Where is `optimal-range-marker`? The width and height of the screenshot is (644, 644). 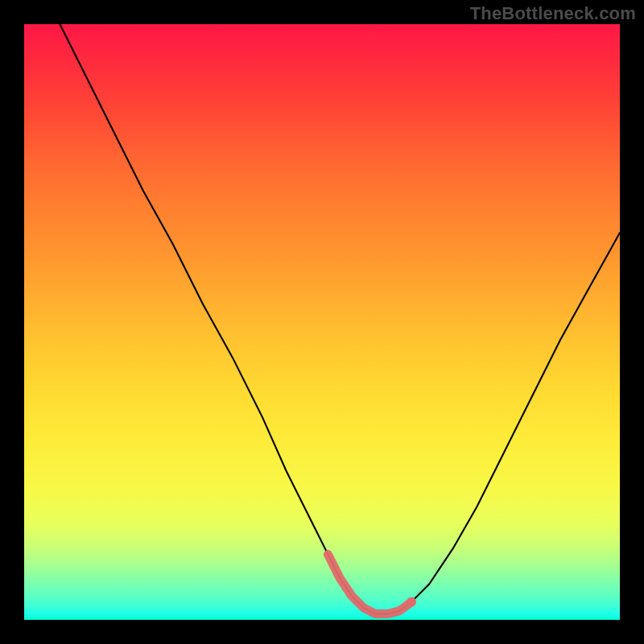 optimal-range-marker is located at coordinates (369, 584).